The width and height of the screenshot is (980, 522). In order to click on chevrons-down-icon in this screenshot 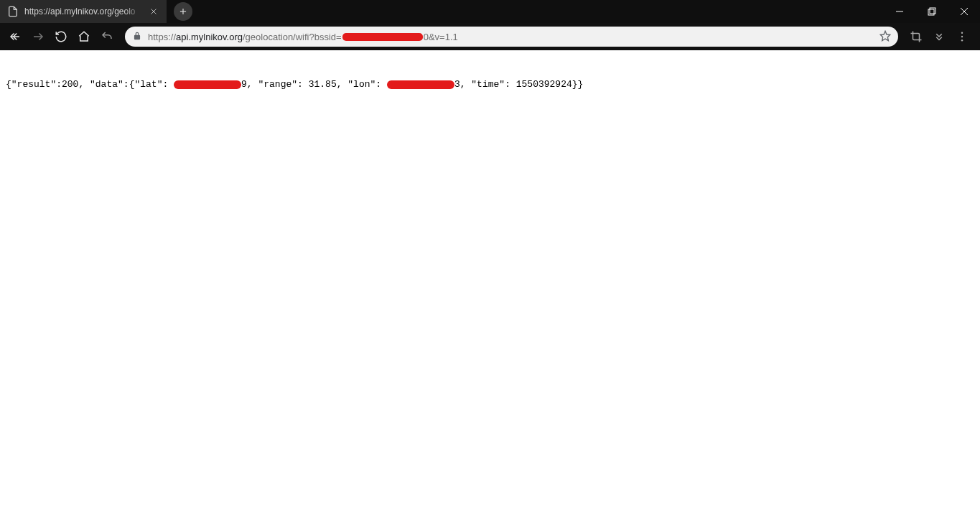, I will do `click(939, 37)`.